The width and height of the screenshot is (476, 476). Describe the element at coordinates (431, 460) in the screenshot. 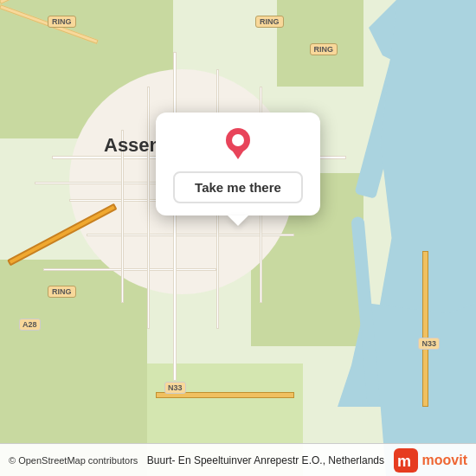

I see `moovit-logo: m moovit` at that location.